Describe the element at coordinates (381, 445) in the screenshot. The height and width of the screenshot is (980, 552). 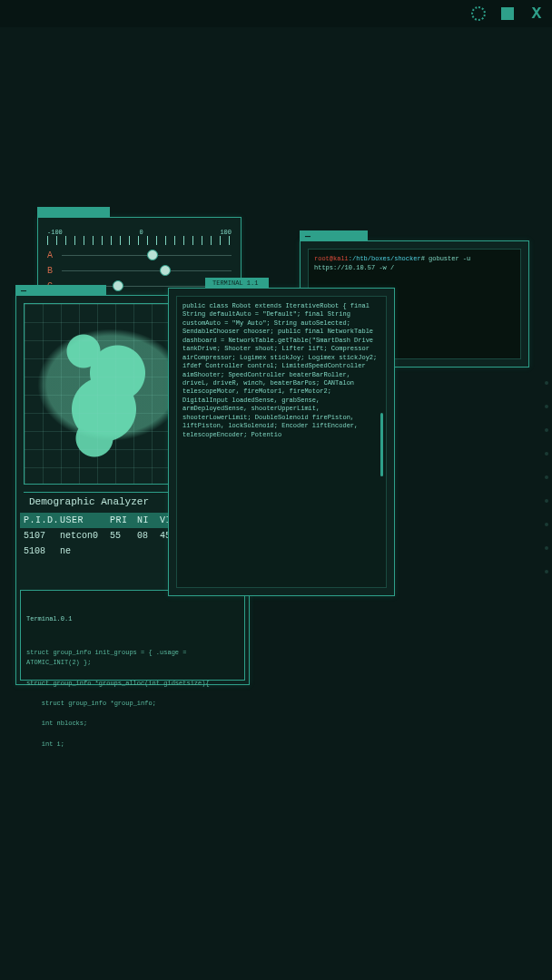
I see `scrollbar` at that location.